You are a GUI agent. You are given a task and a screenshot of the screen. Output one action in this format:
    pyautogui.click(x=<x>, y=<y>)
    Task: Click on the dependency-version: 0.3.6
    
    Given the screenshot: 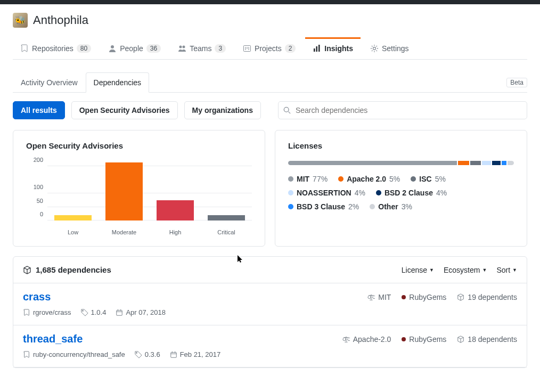 What is the action you would take?
    pyautogui.click(x=148, y=355)
    